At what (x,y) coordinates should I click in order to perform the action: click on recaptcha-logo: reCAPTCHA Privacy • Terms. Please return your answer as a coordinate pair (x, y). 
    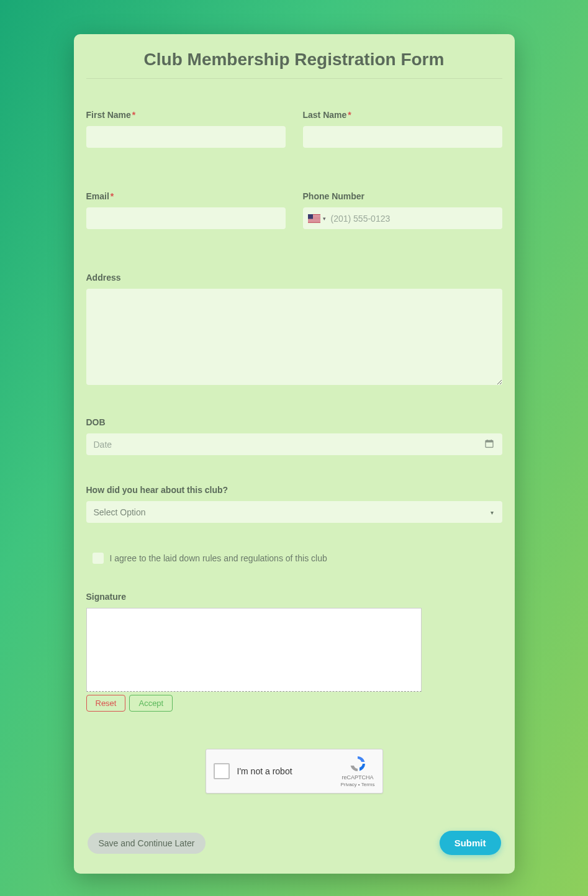
    Looking at the image, I should click on (358, 771).